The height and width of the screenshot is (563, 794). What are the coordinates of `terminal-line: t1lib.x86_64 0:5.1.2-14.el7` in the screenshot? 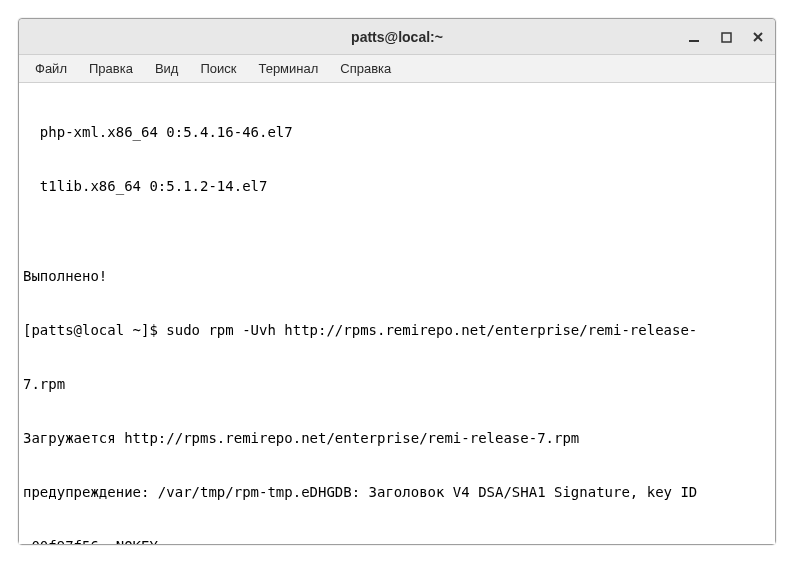 It's located at (397, 186).